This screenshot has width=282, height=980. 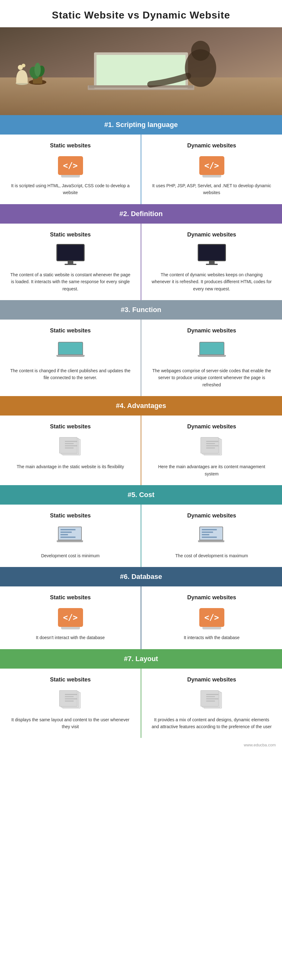 What do you see at coordinates (70, 189) in the screenshot?
I see `static-text-scripting: It is scripted using HTML, JavaScript, C…` at bounding box center [70, 189].